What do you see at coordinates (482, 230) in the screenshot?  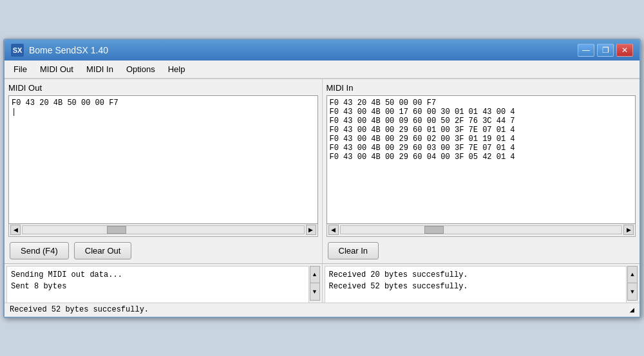 I see `midi-in-scrollbar: ◀ ▶` at bounding box center [482, 230].